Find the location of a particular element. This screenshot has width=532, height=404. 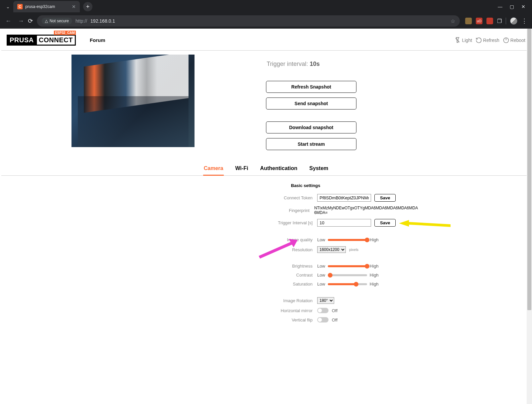

refresh-icon is located at coordinates (479, 40).